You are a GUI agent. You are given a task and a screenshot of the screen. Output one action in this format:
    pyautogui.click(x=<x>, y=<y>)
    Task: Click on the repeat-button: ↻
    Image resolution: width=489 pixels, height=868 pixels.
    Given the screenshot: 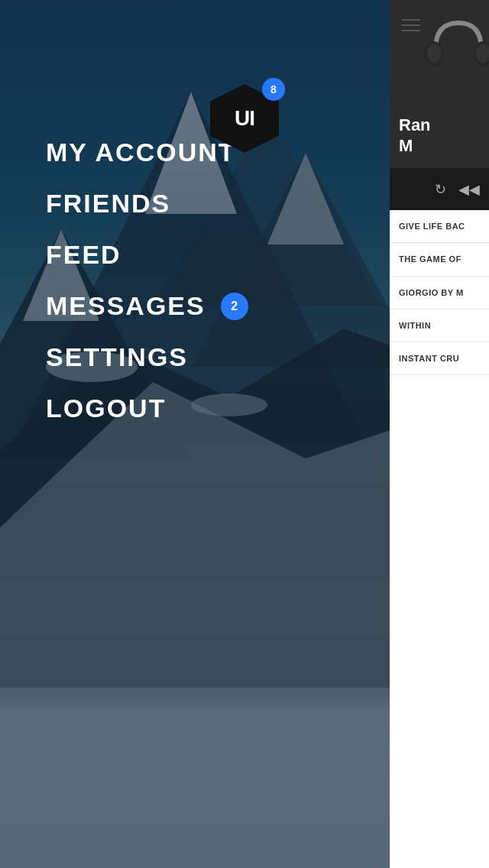 What is the action you would take?
    pyautogui.click(x=440, y=189)
    